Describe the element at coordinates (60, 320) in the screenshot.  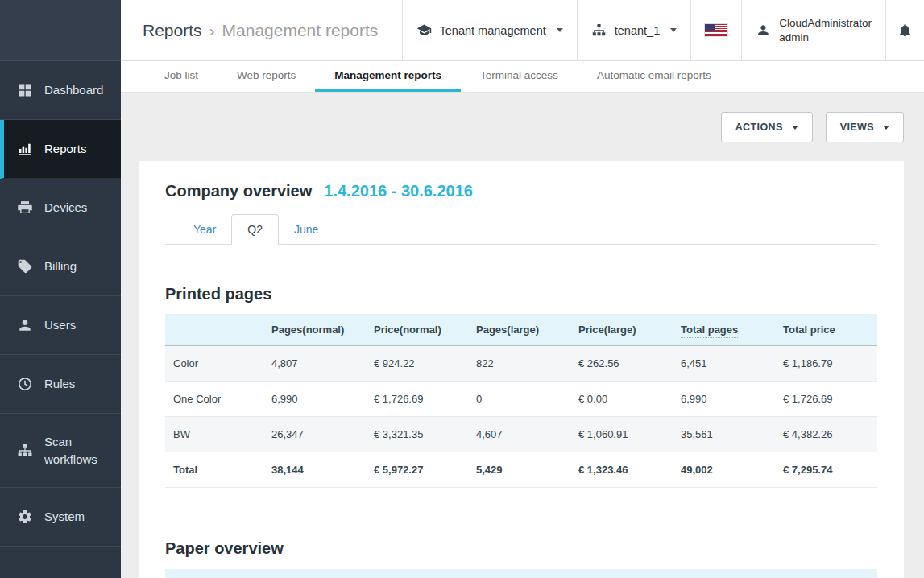
I see `sidebar-nav: Dashboard Reports Devices Billing` at that location.